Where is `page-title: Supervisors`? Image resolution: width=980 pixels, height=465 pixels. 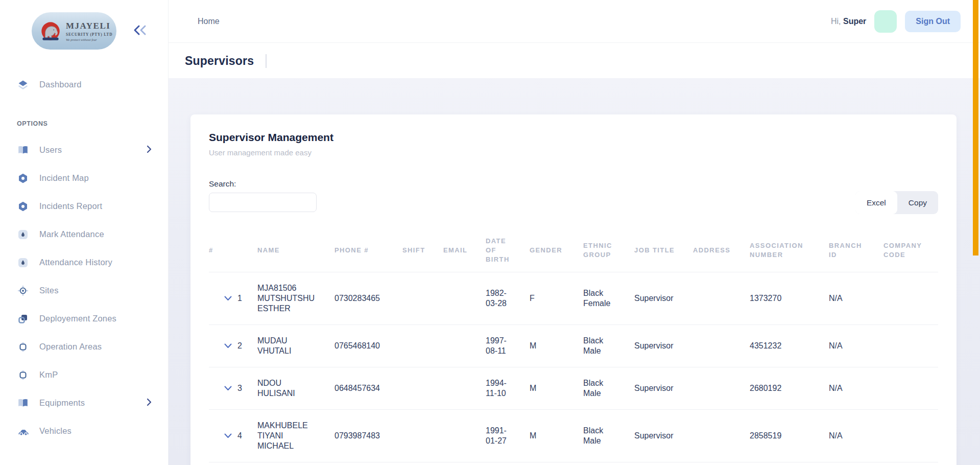
page-title: Supervisors is located at coordinates (220, 61).